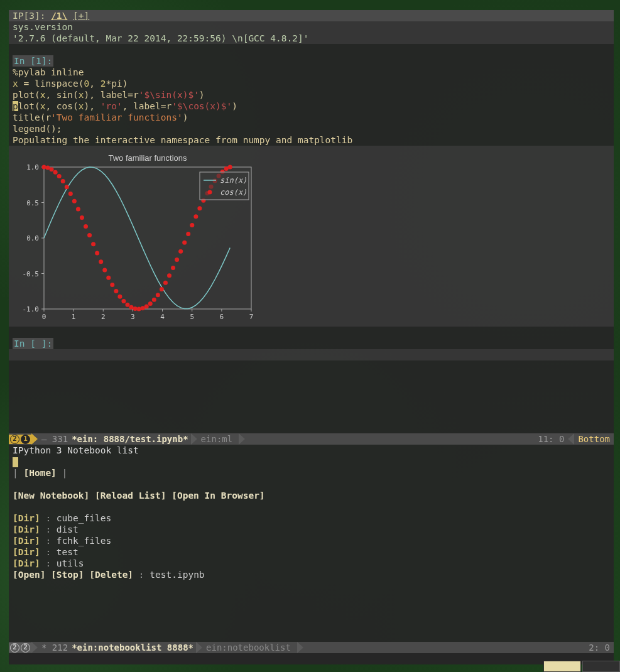 The image size is (620, 672). What do you see at coordinates (222, 317) in the screenshot?
I see `svg-text: 6` at bounding box center [222, 317].